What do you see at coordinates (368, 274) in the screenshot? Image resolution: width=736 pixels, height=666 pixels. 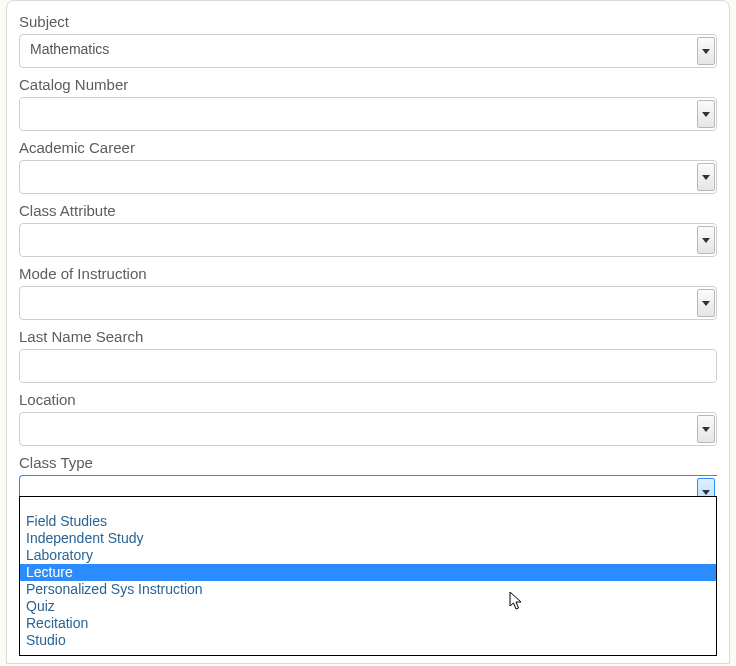 I see `label-mode-instruction: Mode of Instruction` at bounding box center [368, 274].